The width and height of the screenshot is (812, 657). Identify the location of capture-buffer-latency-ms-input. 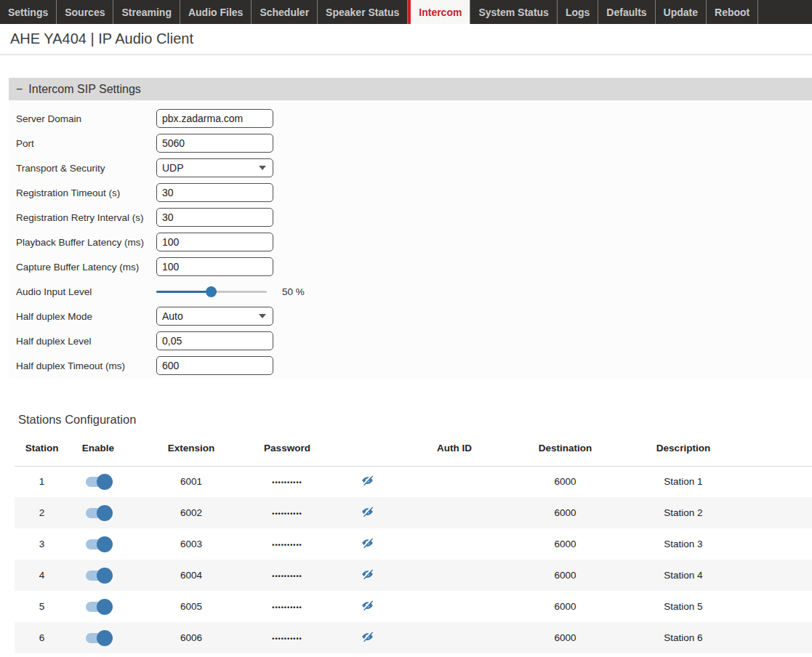
(215, 267).